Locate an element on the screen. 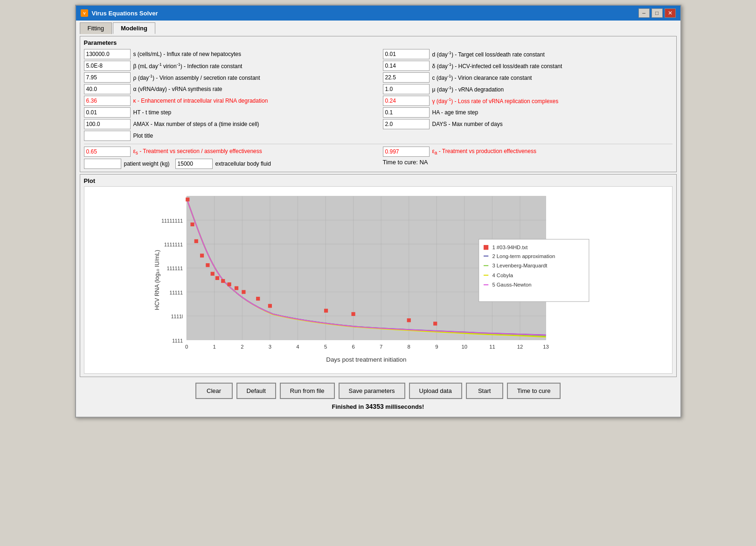  svg-text: 3 is located at coordinates (270, 347).